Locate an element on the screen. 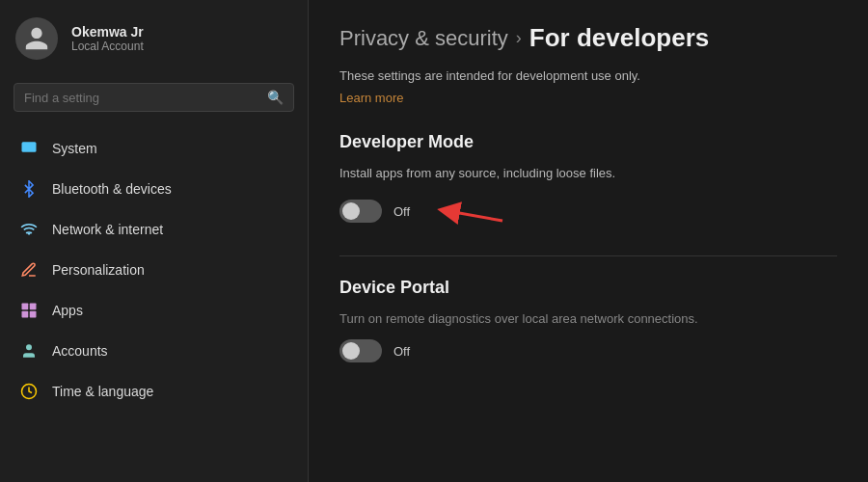 This screenshot has height=482, width=868. sidebar-item-system: System is located at coordinates (154, 148).